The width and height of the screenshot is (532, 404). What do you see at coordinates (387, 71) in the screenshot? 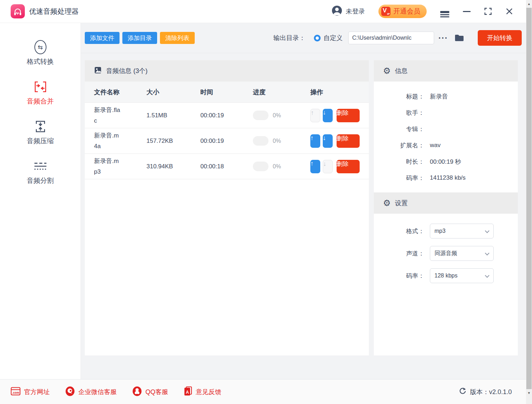
I see `info-gear-icon: ⚙` at bounding box center [387, 71].